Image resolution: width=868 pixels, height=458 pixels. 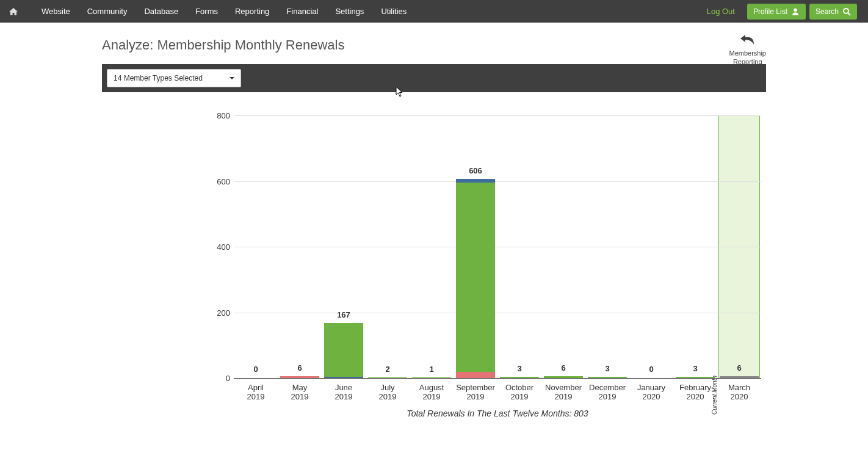 I want to click on xtick-label: November2019, so click(x=563, y=392).